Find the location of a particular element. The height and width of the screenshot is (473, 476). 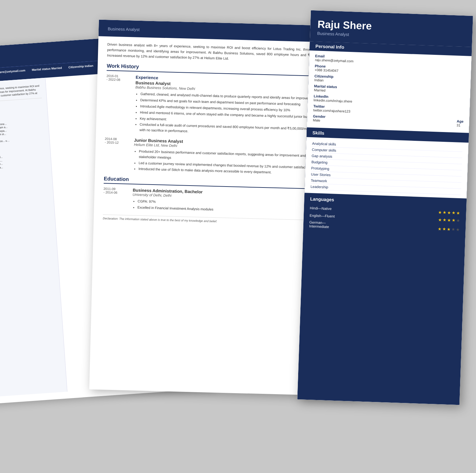

rf-header: Raju Shere Business Analyst is located at coordinates (391, 29).